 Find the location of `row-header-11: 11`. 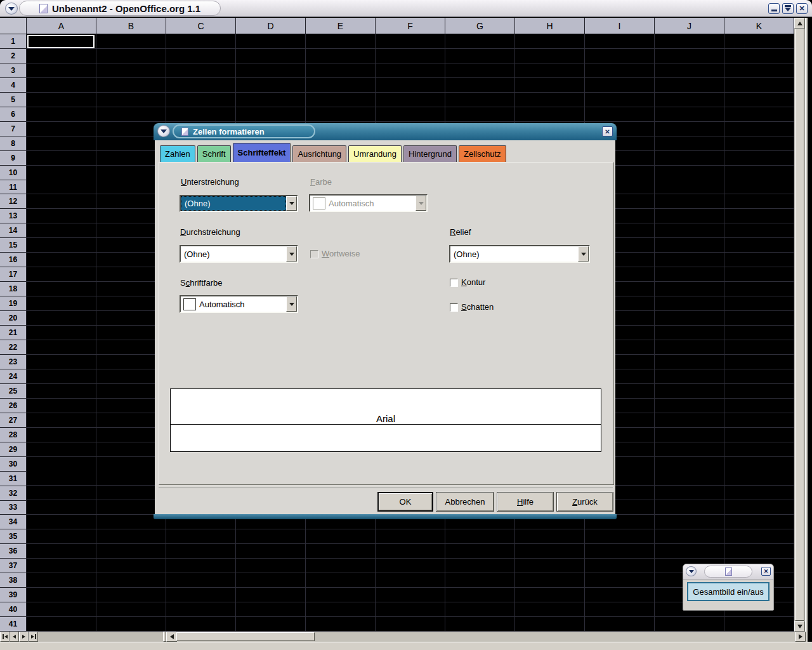

row-header-11: 11 is located at coordinates (13, 188).